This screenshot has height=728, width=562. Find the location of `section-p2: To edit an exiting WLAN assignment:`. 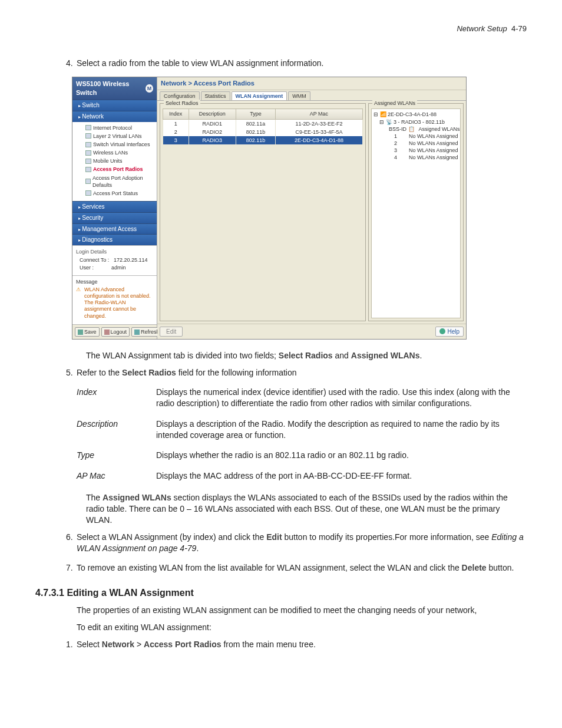

section-p2: To edit an exiting WLAN assignment: is located at coordinates (302, 627).